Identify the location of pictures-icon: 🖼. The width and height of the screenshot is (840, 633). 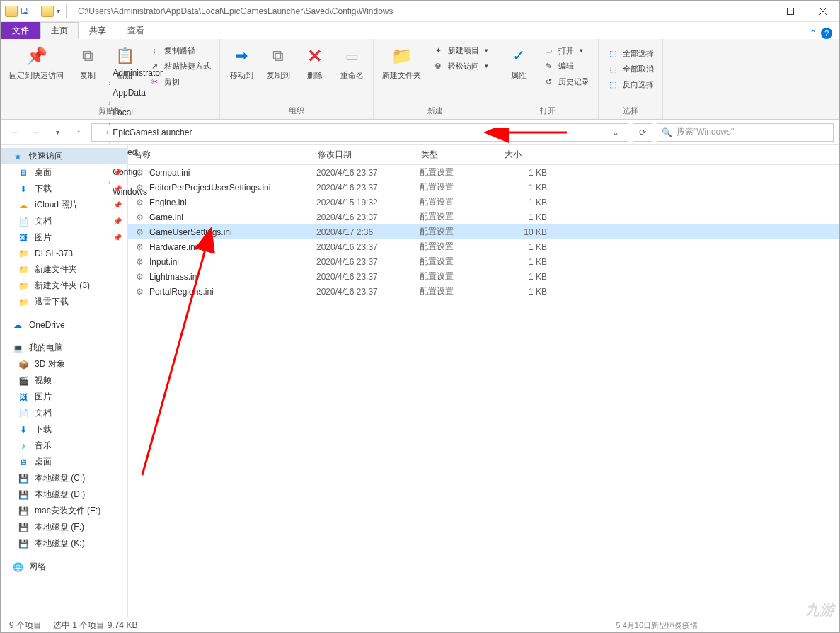
(23, 238).